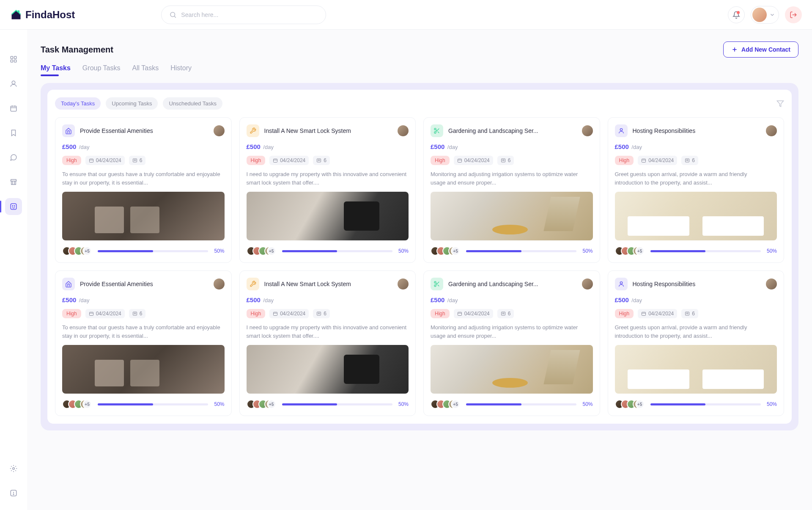 This screenshot has height=510, width=812. Describe the element at coordinates (143, 131) in the screenshot. I see `card-header: Provide Essential Amenities` at that location.